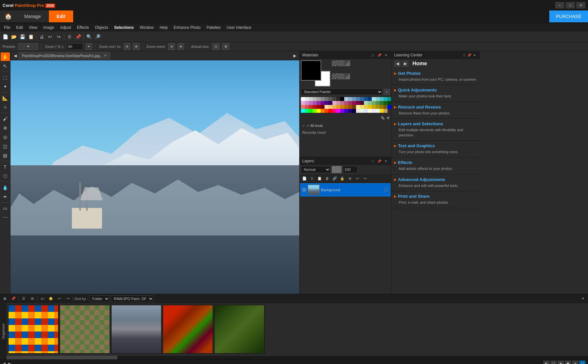 The image size is (588, 364). What do you see at coordinates (345, 126) in the screenshot?
I see `all-tools-row: ✓ ✓ All tools` at bounding box center [345, 126].